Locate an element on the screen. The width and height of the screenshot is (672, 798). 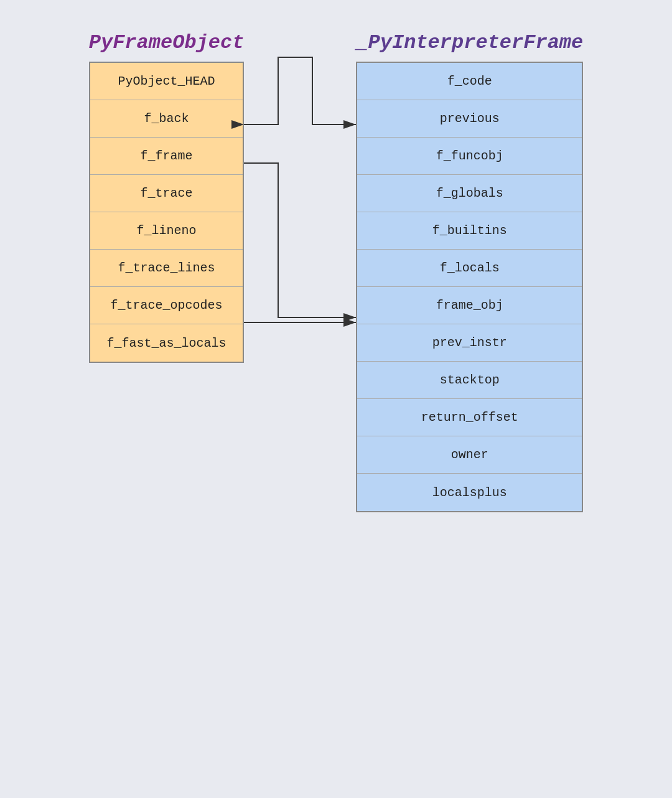
left-struct-title: PyFrameObject is located at coordinates (167, 42).